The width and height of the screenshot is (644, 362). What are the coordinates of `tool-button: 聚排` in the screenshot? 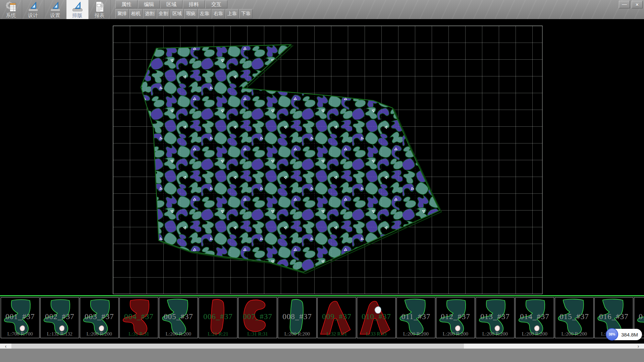 It's located at (122, 14).